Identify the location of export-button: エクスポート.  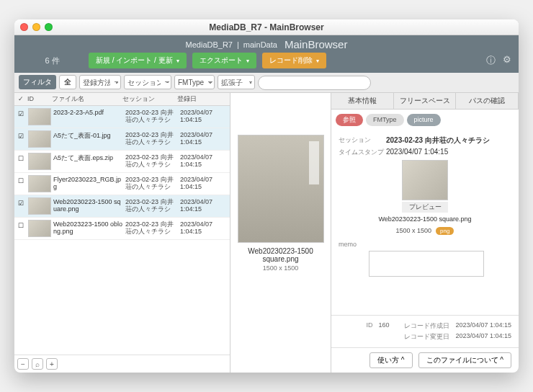
(225, 61).